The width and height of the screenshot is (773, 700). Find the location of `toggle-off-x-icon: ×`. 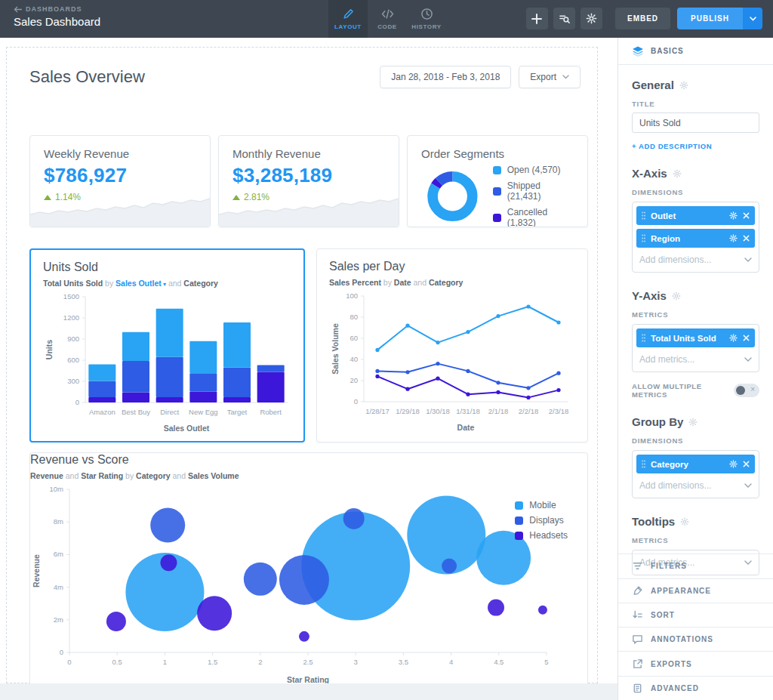

toggle-off-x-icon: × is located at coordinates (753, 390).